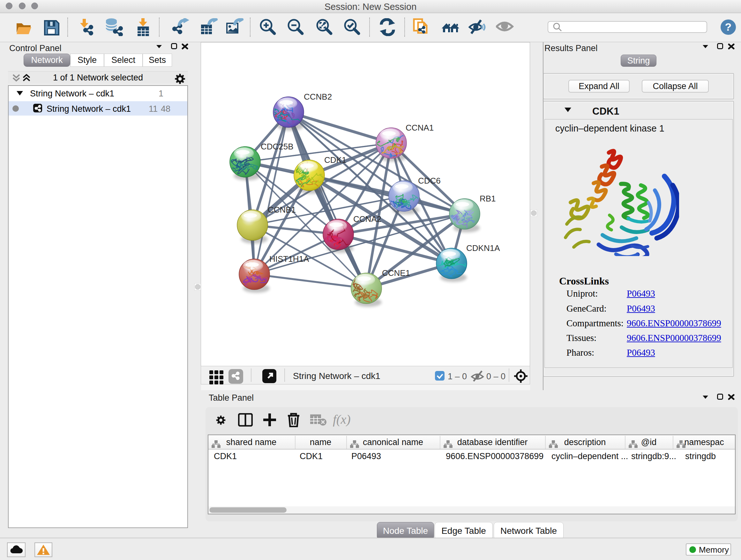 The height and width of the screenshot is (560, 741). What do you see at coordinates (277, 147) in the screenshot?
I see `svg-text: CDC25B` at bounding box center [277, 147].